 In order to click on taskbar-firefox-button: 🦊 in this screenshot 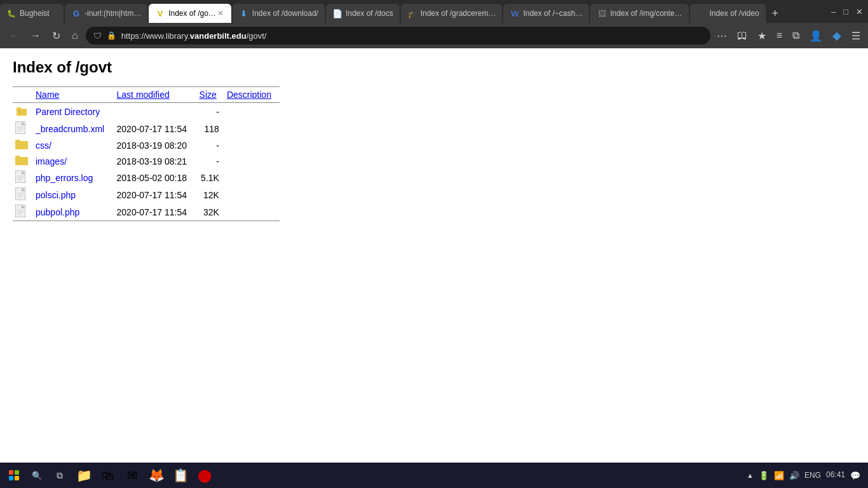, I will do `click(156, 475)`.